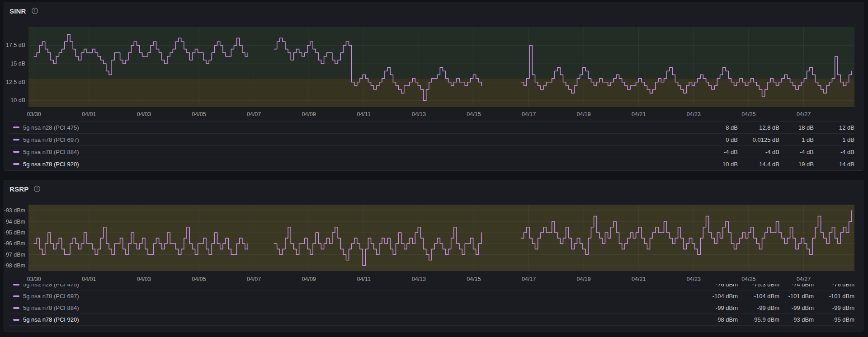 This screenshot has width=868, height=337. I want to click on x-axis-label: 04/05, so click(199, 279).